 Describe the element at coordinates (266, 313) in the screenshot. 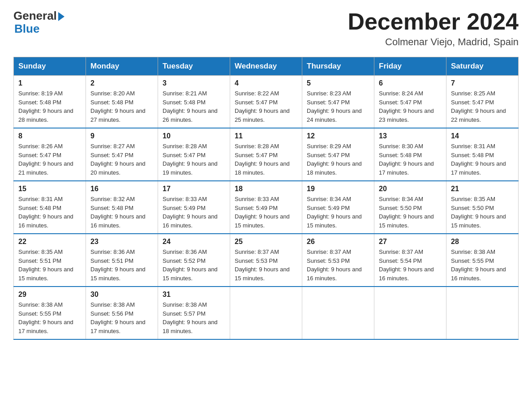

I see `week-row-5: 29 Sunrise: 8:38 AMSunset: 5:55 PMDaylig…` at that location.